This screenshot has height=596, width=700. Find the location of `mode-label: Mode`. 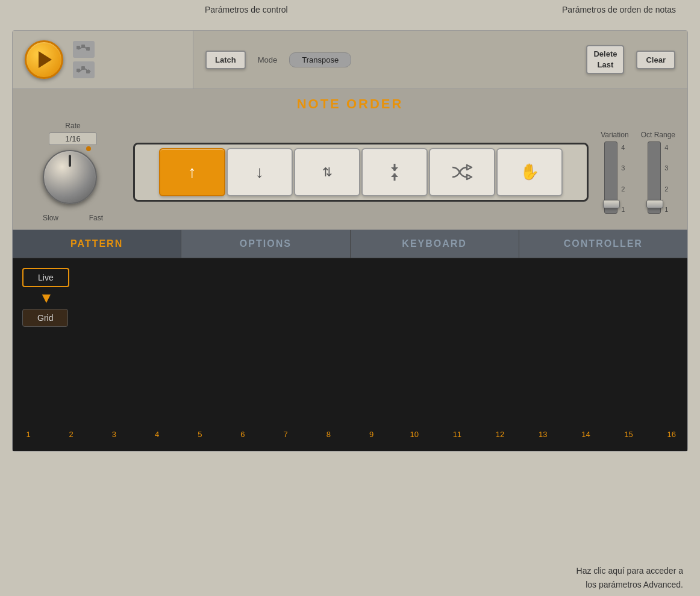

mode-label: Mode is located at coordinates (267, 60).